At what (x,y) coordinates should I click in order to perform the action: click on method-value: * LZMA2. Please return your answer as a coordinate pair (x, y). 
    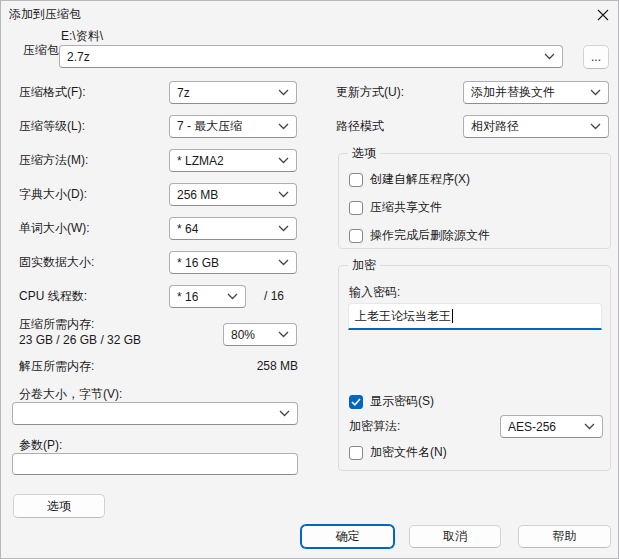
    Looking at the image, I should click on (200, 161).